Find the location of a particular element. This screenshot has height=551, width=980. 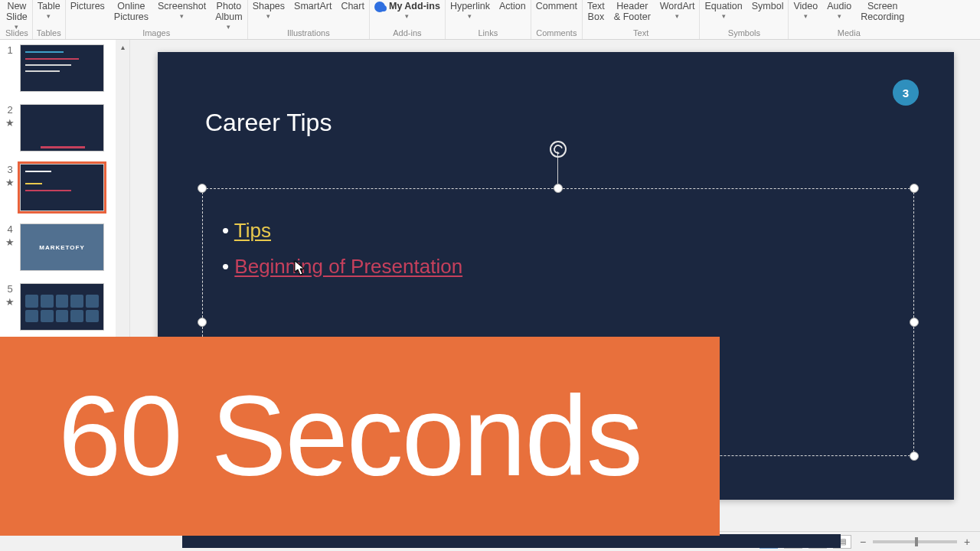

zoom-slider is located at coordinates (915, 542).